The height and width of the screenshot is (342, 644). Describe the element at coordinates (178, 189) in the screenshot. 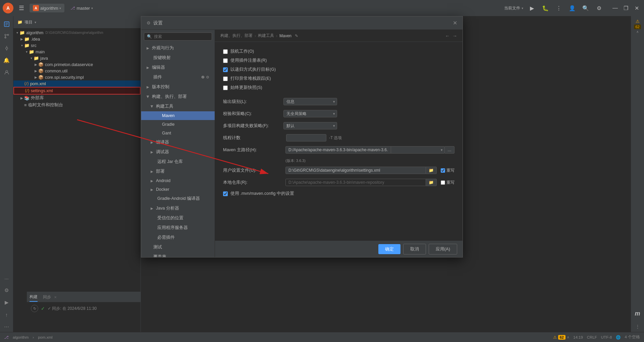

I see `nav-item-docker: ▶ Docker` at that location.